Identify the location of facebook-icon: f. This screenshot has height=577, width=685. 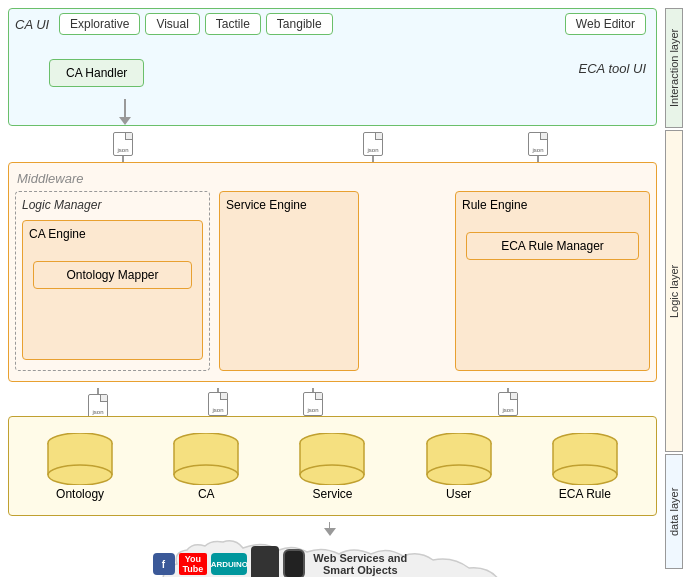
(164, 564).